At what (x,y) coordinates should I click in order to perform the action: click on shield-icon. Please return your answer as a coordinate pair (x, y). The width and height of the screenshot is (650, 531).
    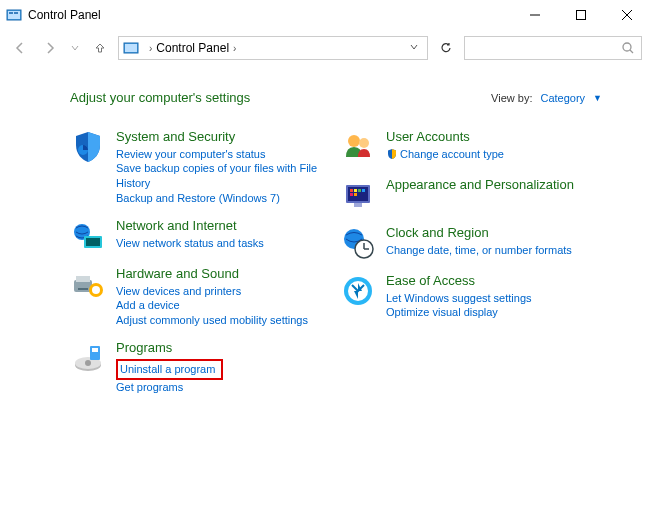
    Looking at the image, I should click on (88, 147).